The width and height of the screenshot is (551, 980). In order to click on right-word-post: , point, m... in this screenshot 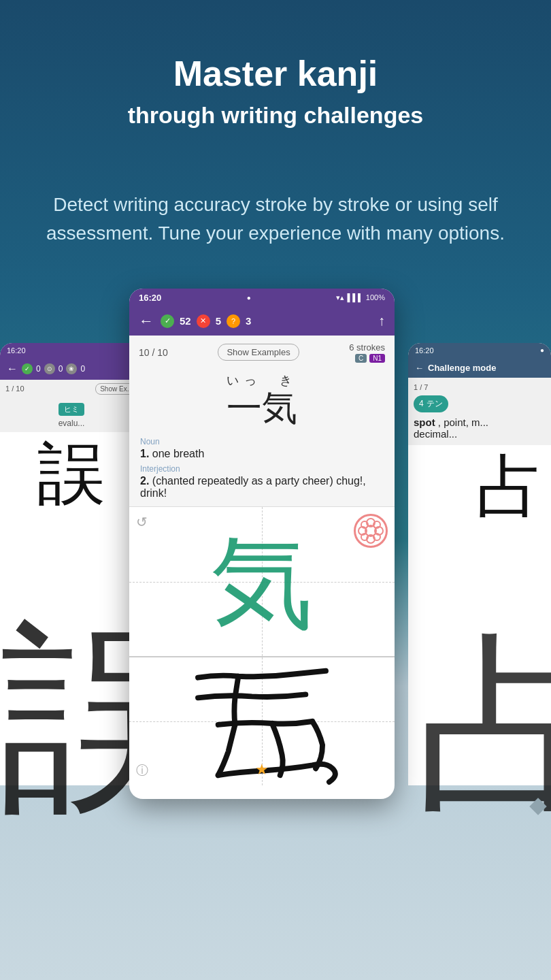, I will do `click(463, 422)`.